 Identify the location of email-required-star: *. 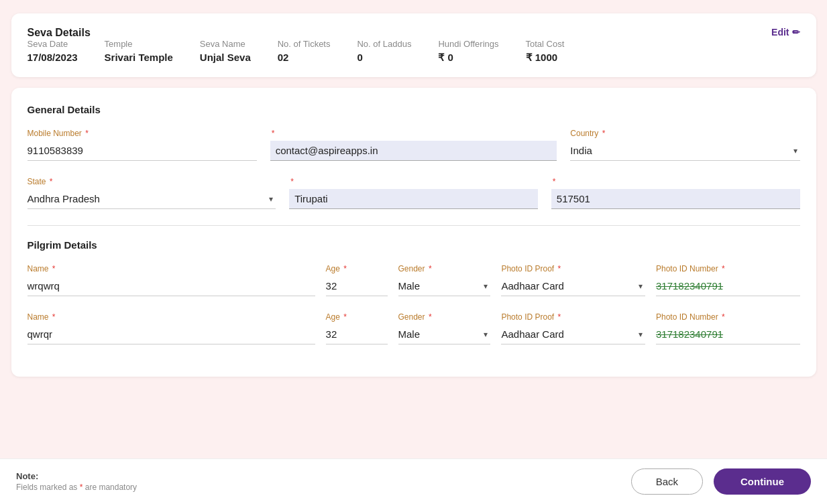
(274, 133).